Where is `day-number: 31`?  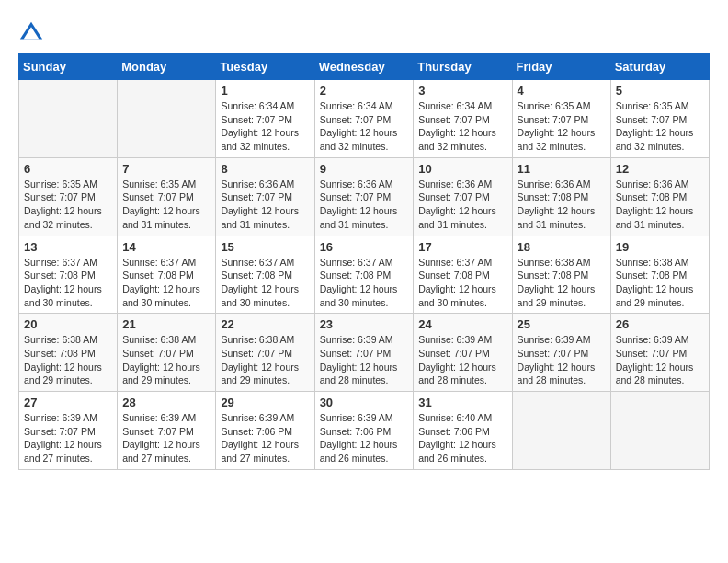 day-number: 31 is located at coordinates (462, 403).